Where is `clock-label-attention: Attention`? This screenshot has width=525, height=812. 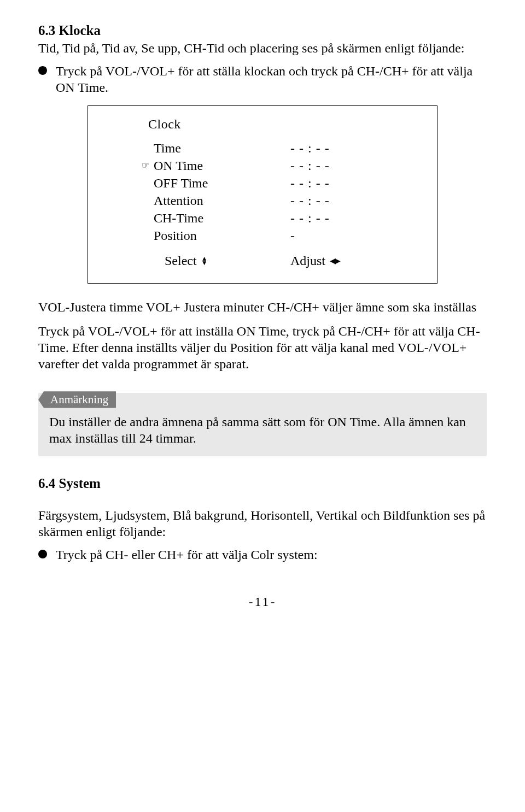 clock-label-attention: Attention is located at coordinates (178, 201).